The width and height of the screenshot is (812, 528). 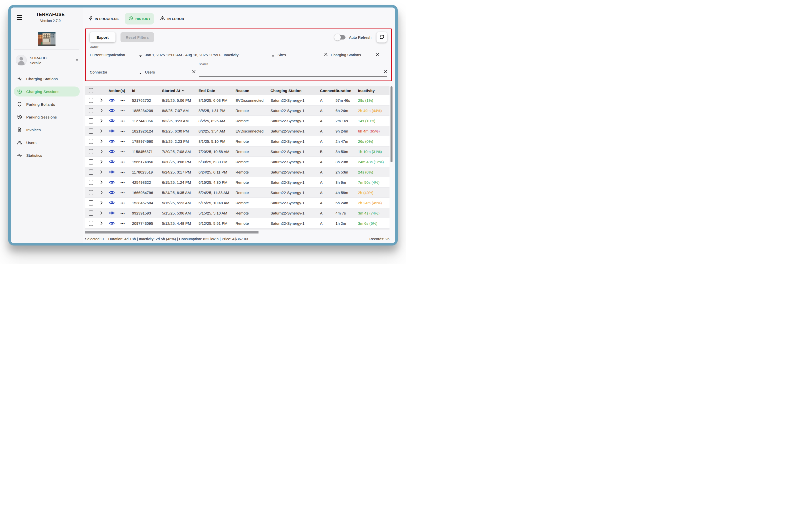 What do you see at coordinates (116, 72) in the screenshot?
I see `connector-select: Connector` at bounding box center [116, 72].